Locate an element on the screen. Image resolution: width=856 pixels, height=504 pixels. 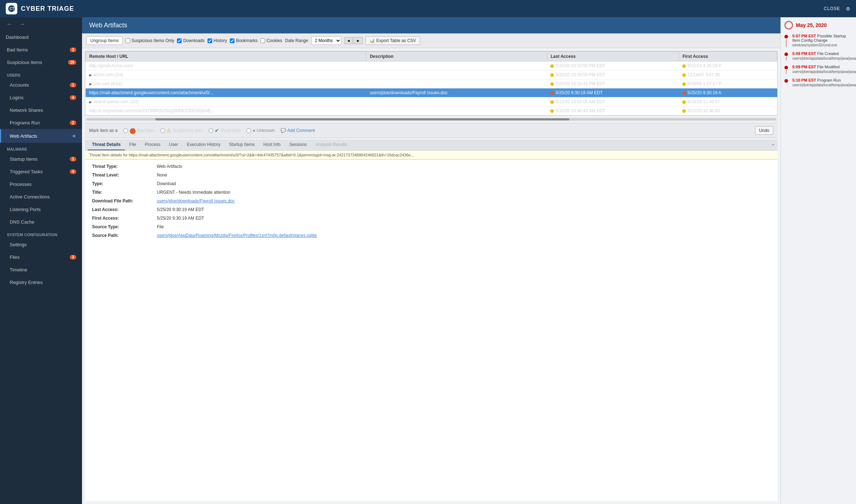
sidebar-item-web-artifacts: Web Artifacts ◄ is located at coordinates (41, 136).